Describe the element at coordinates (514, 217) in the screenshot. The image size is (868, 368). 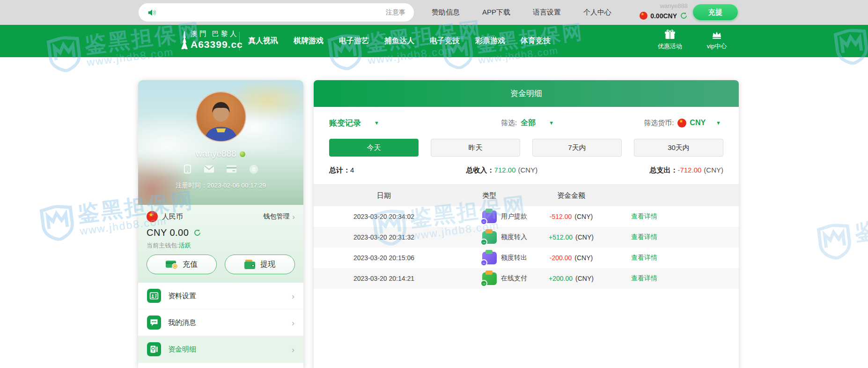
I see `row-type-label: 用户提款` at that location.